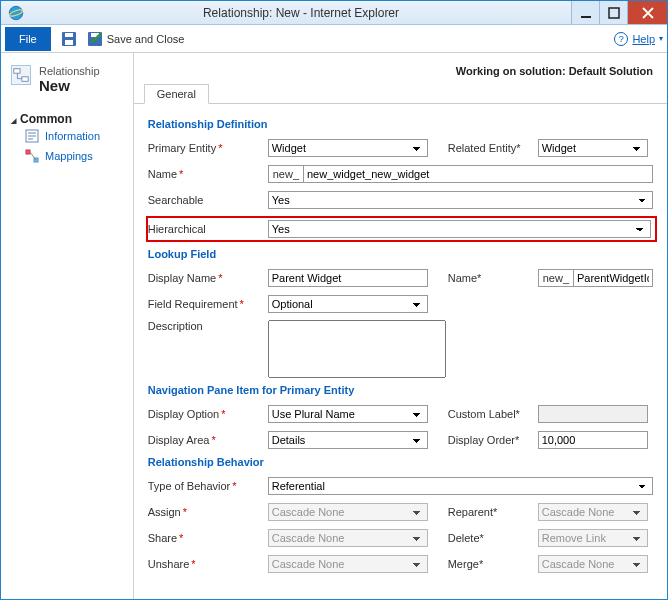 The image size is (668, 600). Describe the element at coordinates (400, 462) in the screenshot. I see `section-relationship-behavior: Relationship Behavior` at that location.